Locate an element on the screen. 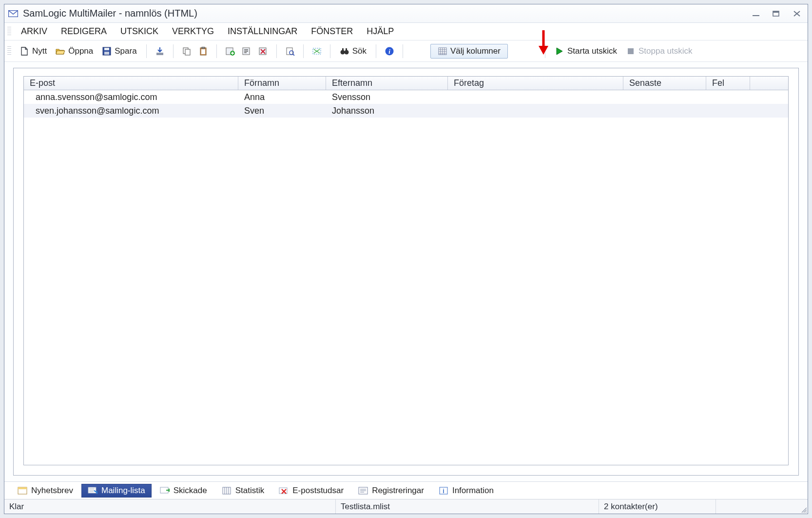  svg-text: i is located at coordinates (444, 491).